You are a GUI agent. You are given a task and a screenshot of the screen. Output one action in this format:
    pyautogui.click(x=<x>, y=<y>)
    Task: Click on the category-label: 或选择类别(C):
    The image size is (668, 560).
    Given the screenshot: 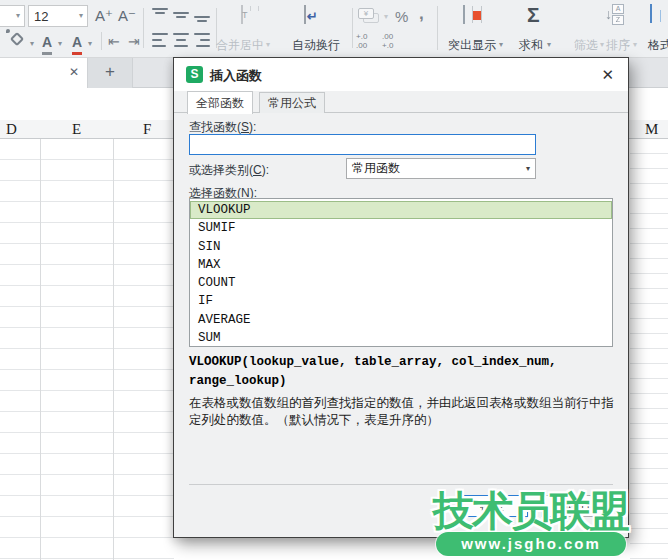 What is the action you would take?
    pyautogui.click(x=229, y=170)
    